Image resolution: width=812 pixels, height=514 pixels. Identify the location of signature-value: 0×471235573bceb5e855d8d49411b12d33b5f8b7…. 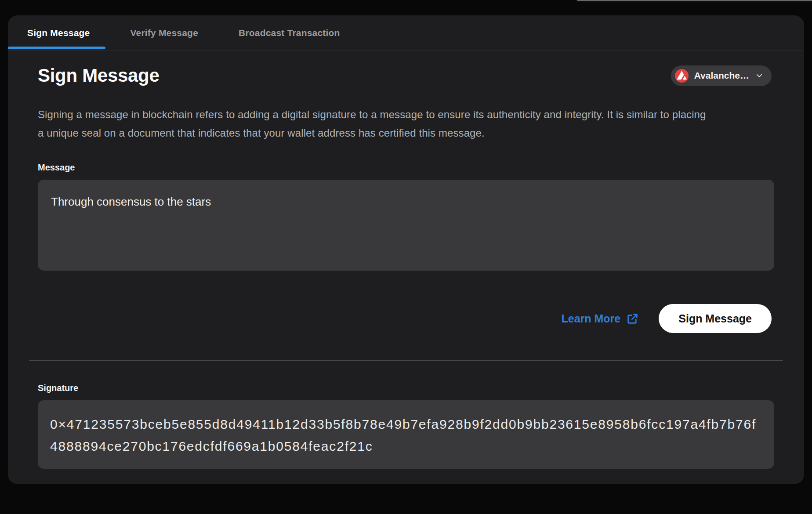
(403, 435).